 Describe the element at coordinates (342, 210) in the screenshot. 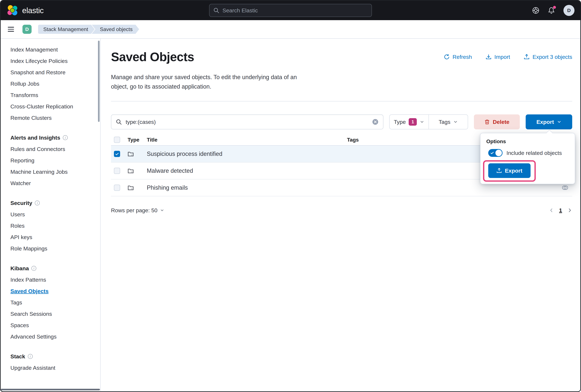

I see `table-footer: Rows per page: 50 1` at that location.